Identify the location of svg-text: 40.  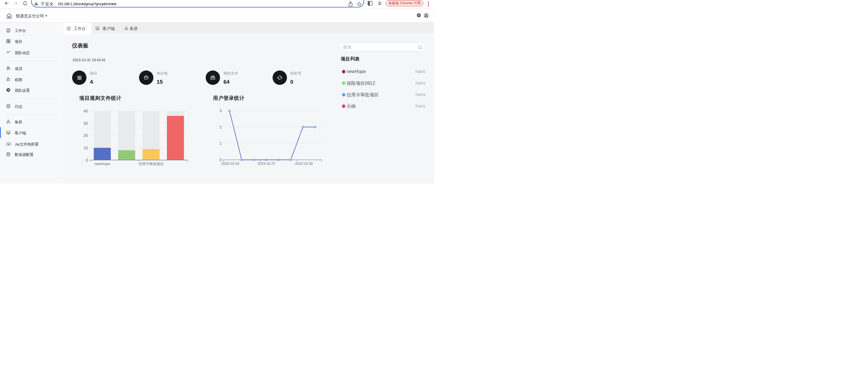
(86, 111).